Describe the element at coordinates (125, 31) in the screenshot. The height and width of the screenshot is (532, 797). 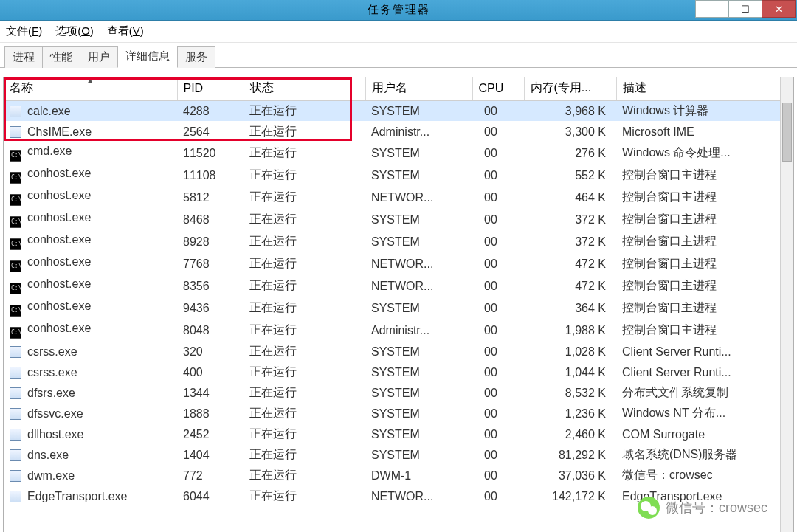
I see `menu-view: 查看(V)` at that location.